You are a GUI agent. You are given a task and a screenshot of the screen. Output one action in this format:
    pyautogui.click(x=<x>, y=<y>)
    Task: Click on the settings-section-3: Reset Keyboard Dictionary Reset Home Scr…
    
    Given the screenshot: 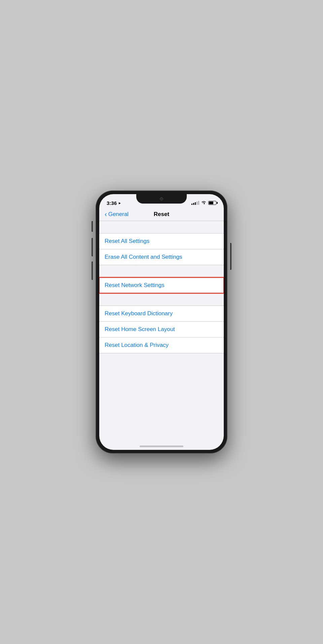 What is the action you would take?
    pyautogui.click(x=162, y=329)
    